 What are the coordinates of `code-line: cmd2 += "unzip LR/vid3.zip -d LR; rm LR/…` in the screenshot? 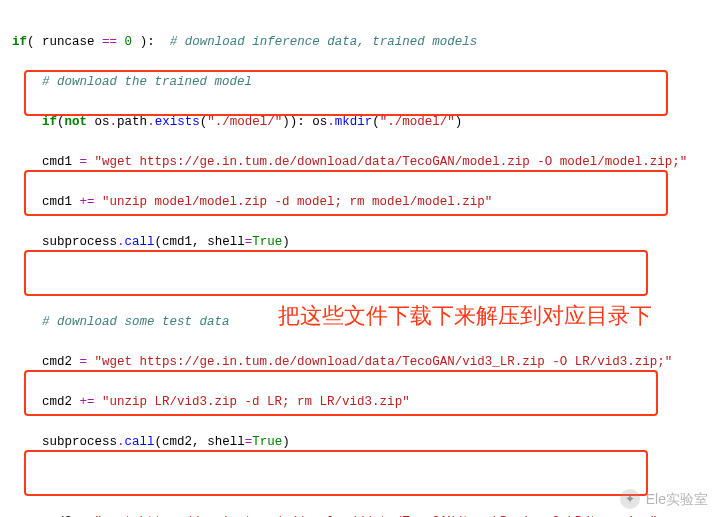 It's located at (369, 402).